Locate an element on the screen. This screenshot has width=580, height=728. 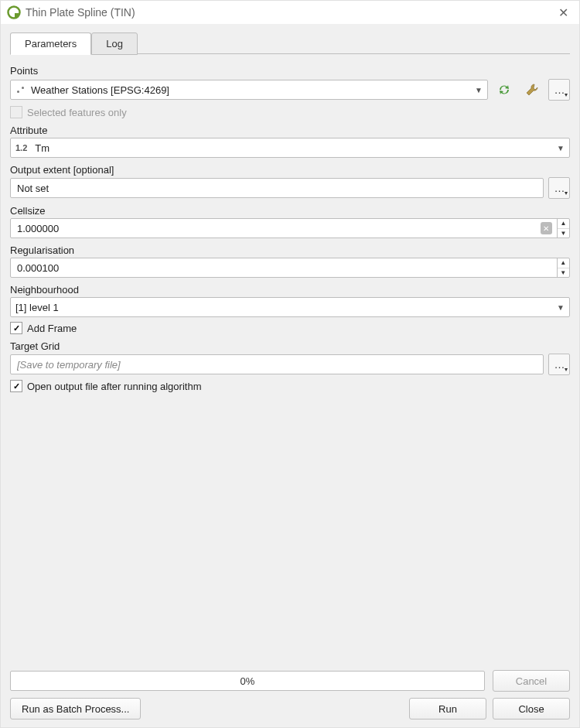
refresh-icon is located at coordinates (504, 90).